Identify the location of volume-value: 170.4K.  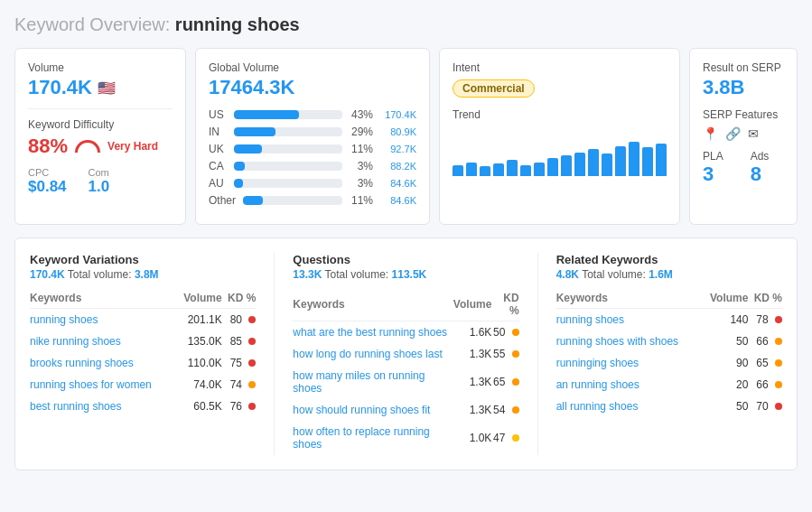
(60, 88).